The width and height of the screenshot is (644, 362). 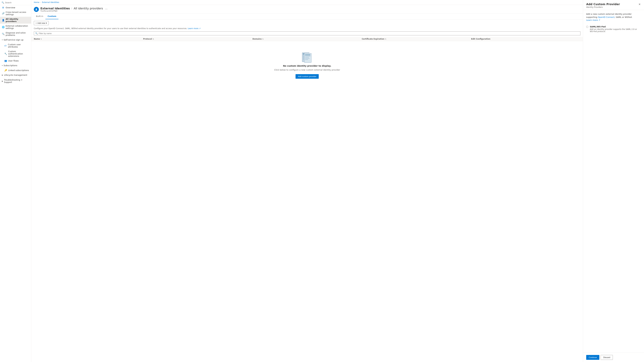 What do you see at coordinates (18, 34) in the screenshot?
I see `sidebar-item-label: Diagnose and solve problems` at bounding box center [18, 34].